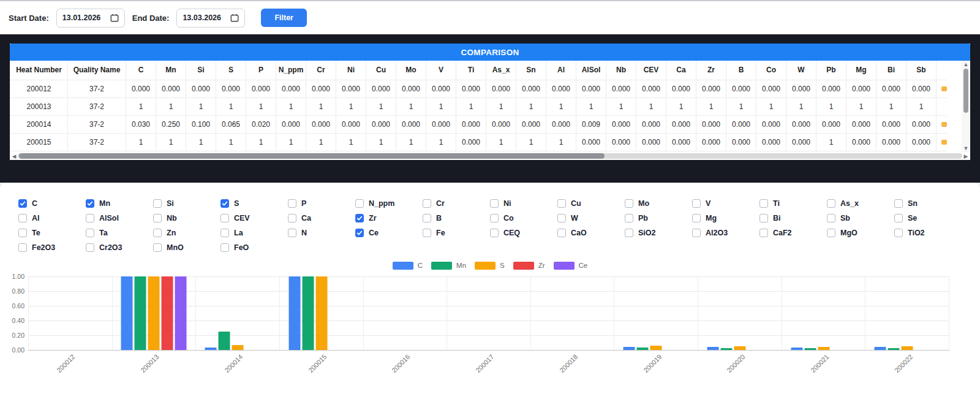 This screenshot has width=980, height=399. What do you see at coordinates (187, 233) in the screenshot?
I see `checkbox-item-Zn: Zn` at bounding box center [187, 233].